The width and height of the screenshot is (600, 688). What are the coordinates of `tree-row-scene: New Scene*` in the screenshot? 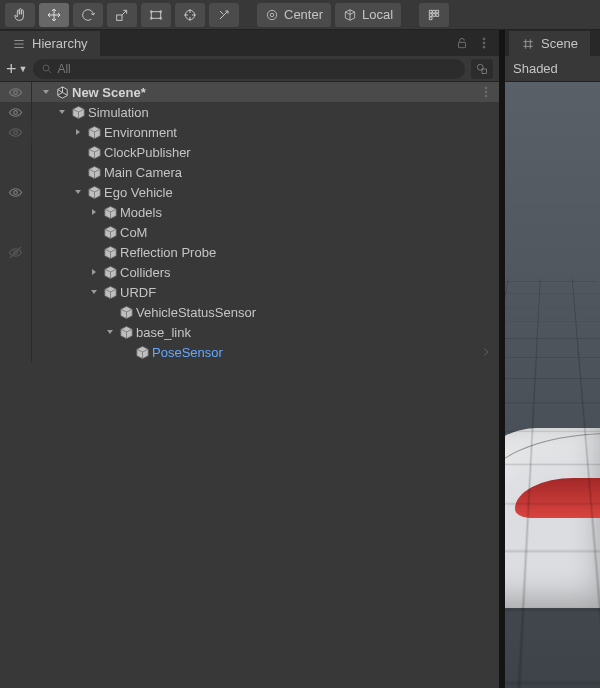 It's located at (250, 92).